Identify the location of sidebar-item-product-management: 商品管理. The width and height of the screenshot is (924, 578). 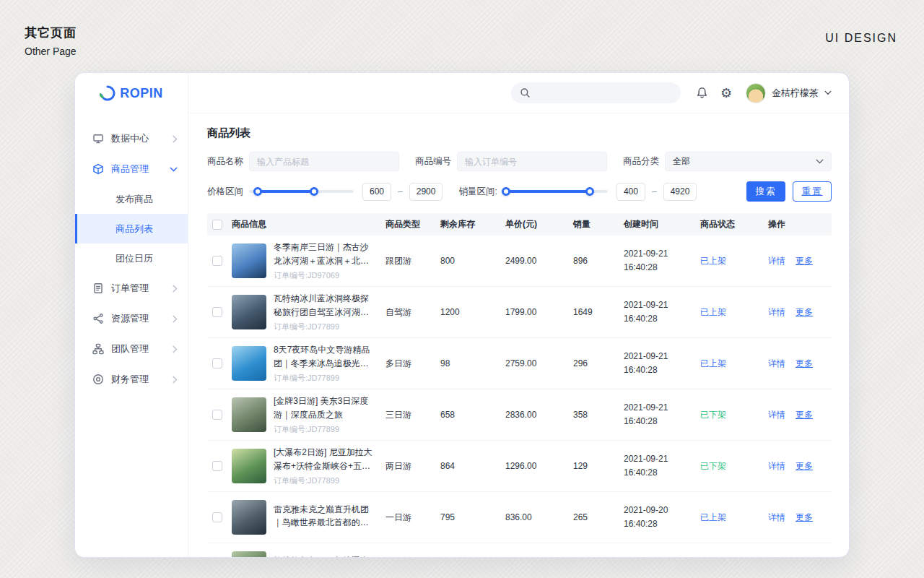
(131, 169).